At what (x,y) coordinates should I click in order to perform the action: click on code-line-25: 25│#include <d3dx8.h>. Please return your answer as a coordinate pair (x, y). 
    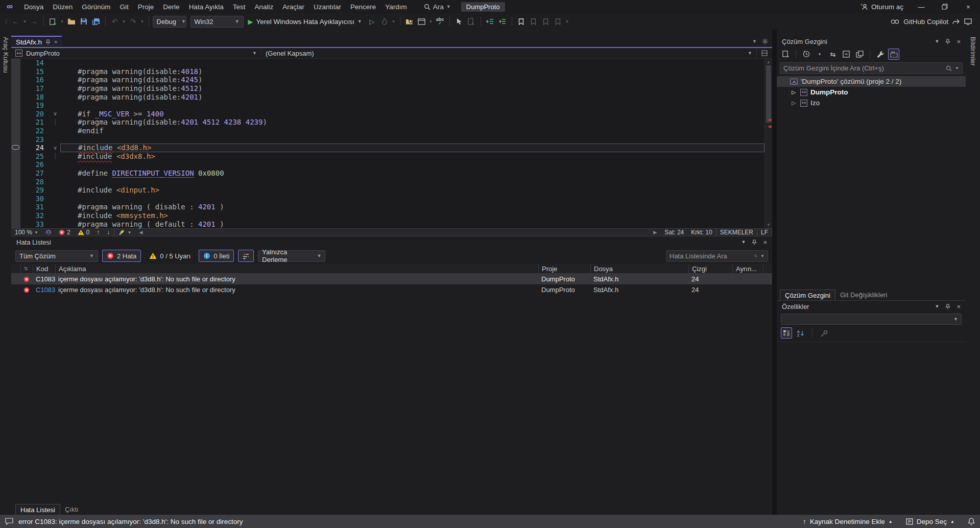
    Looking at the image, I should click on (388, 156).